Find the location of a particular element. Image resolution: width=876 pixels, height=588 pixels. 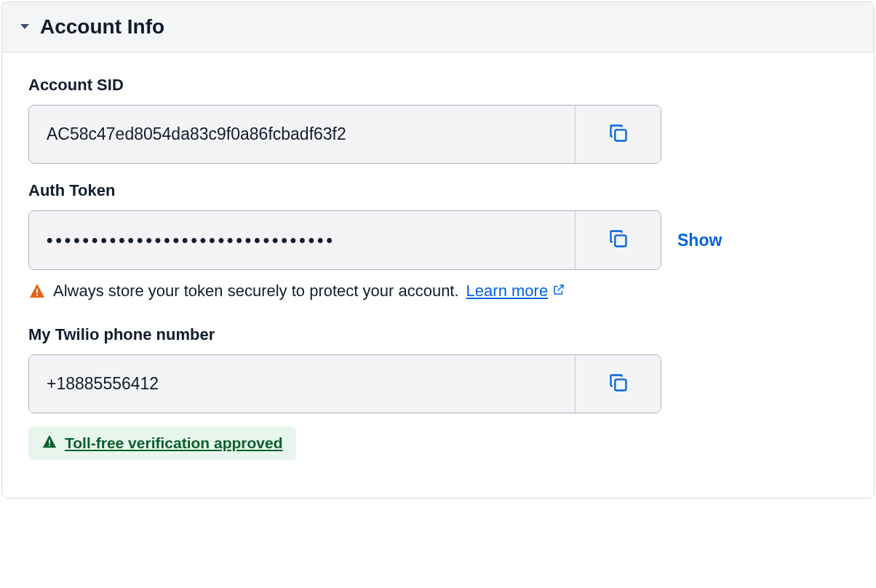

auth-token-box: •••••••••••••••••••••••••••••••• is located at coordinates (345, 240).